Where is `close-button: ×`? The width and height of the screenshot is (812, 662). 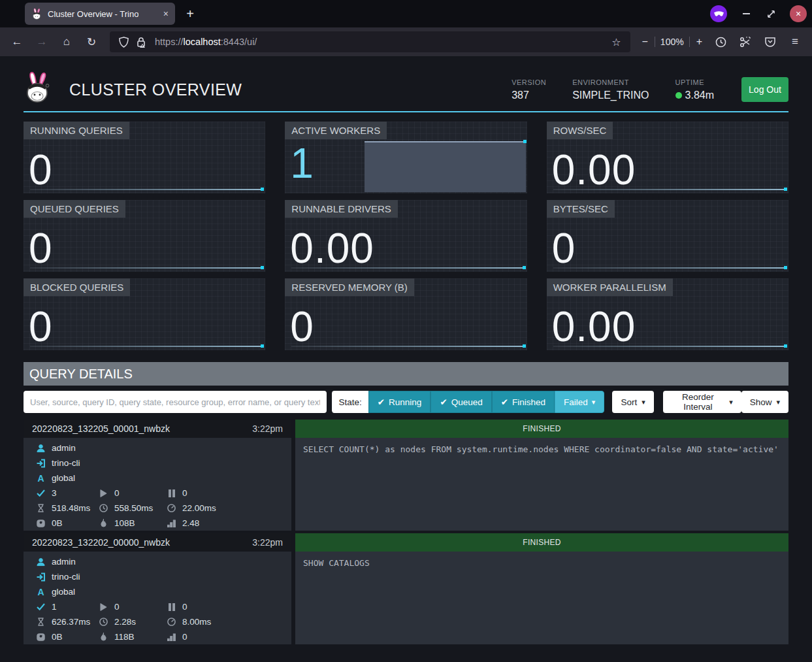 close-button: × is located at coordinates (798, 14).